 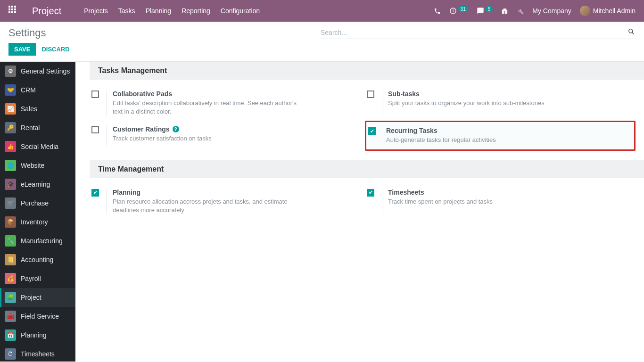 I want to click on nav-projects: Projects, so click(x=96, y=11).